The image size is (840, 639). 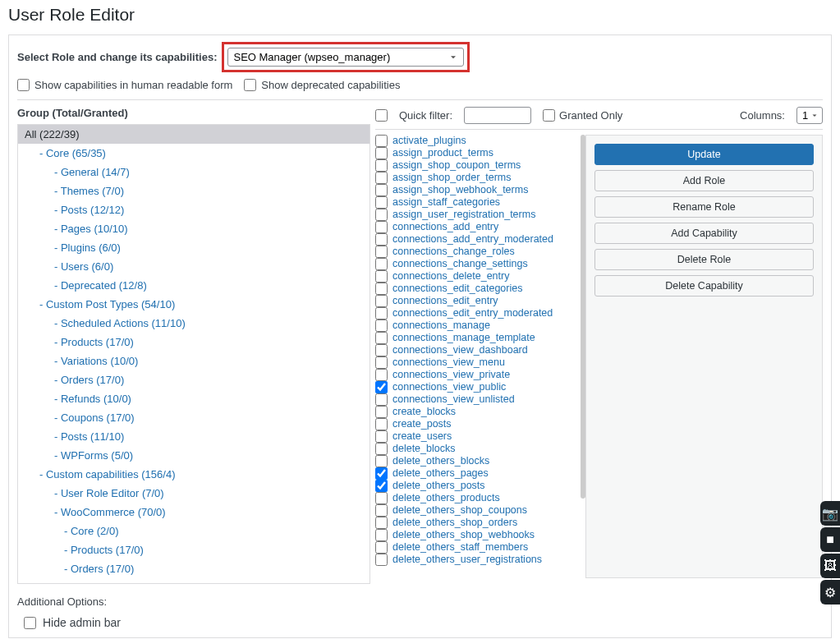 What do you see at coordinates (422, 437) in the screenshot?
I see `capability-label: create_users` at bounding box center [422, 437].